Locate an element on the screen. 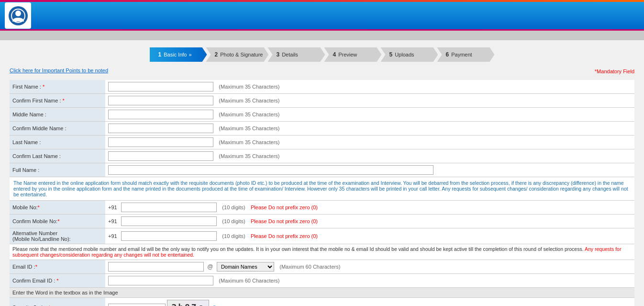 This screenshot has height=306, width=644. mobile-hint-digits: (10 digits) is located at coordinates (233, 207).